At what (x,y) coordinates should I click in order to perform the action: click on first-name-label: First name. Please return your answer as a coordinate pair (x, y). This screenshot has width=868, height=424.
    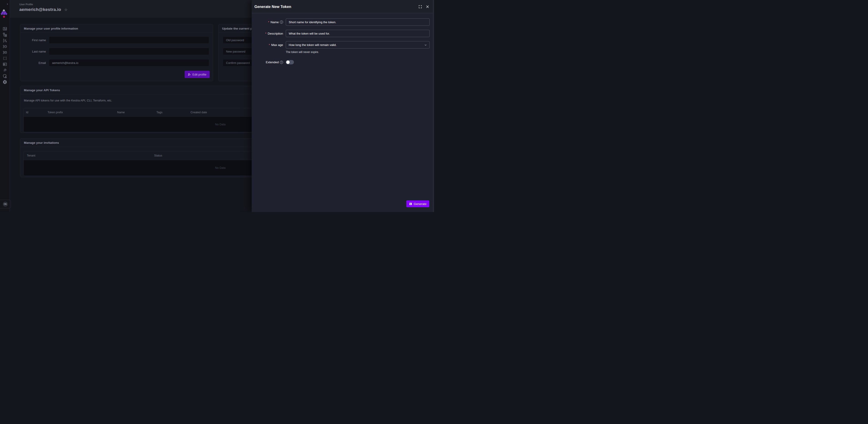
    Looking at the image, I should click on (36, 40).